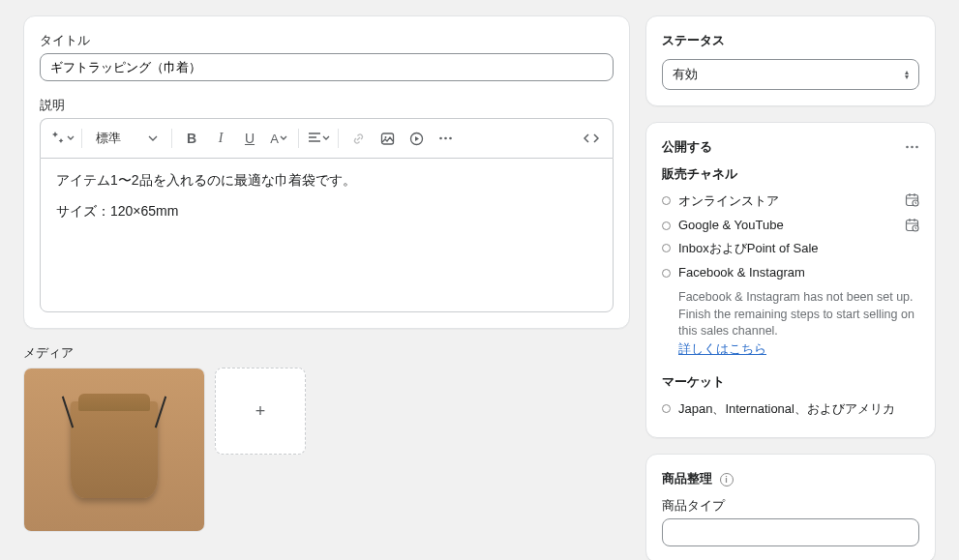 The width and height of the screenshot is (959, 560). What do you see at coordinates (327, 353) in the screenshot?
I see `media-label: メディア` at bounding box center [327, 353].